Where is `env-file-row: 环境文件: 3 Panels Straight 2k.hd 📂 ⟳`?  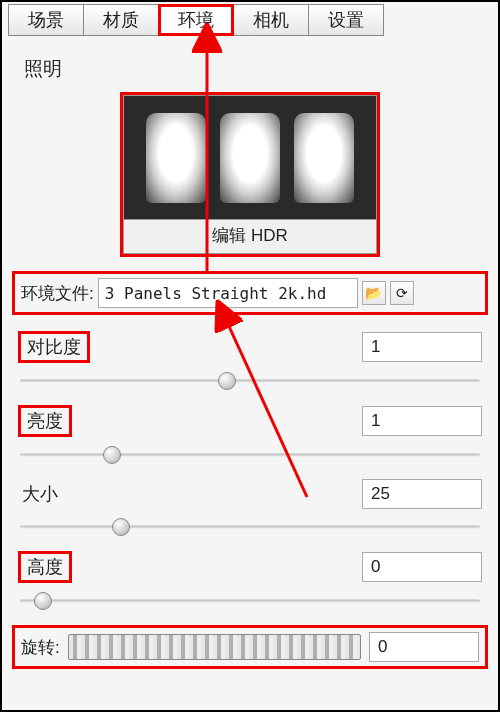 env-file-row: 环境文件: 3 Panels Straight 2k.hd 📂 ⟳ is located at coordinates (250, 293).